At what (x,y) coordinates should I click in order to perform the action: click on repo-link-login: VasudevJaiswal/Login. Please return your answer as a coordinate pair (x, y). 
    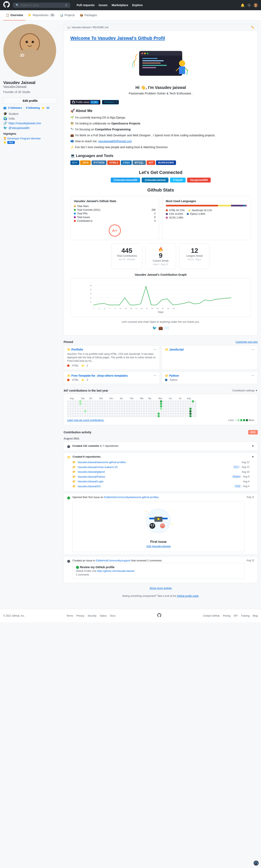
    Looking at the image, I should click on (159, 481).